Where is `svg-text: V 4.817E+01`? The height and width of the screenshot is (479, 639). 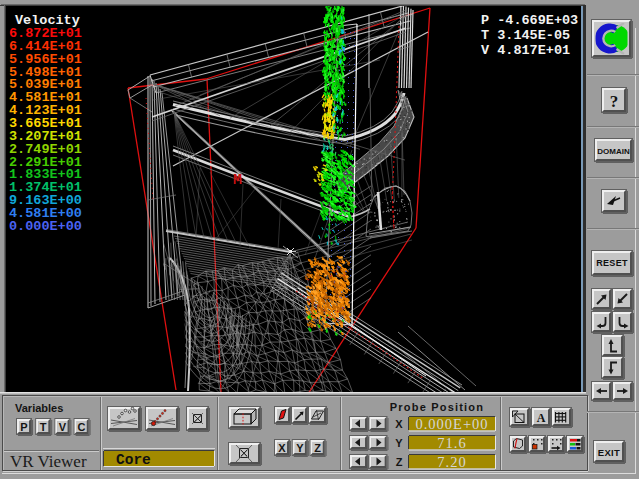
svg-text: V 4.817E+01 is located at coordinates (526, 50).